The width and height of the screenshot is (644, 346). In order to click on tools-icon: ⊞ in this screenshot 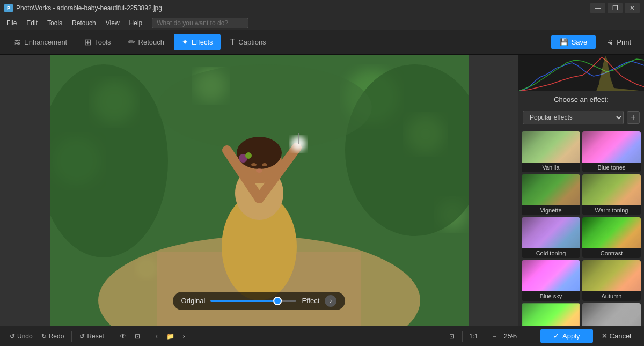, I will do `click(88, 42)`.